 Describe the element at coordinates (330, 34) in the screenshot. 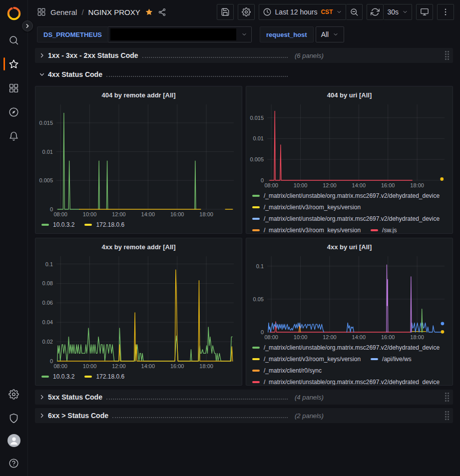

I see `request-host-select: All` at that location.